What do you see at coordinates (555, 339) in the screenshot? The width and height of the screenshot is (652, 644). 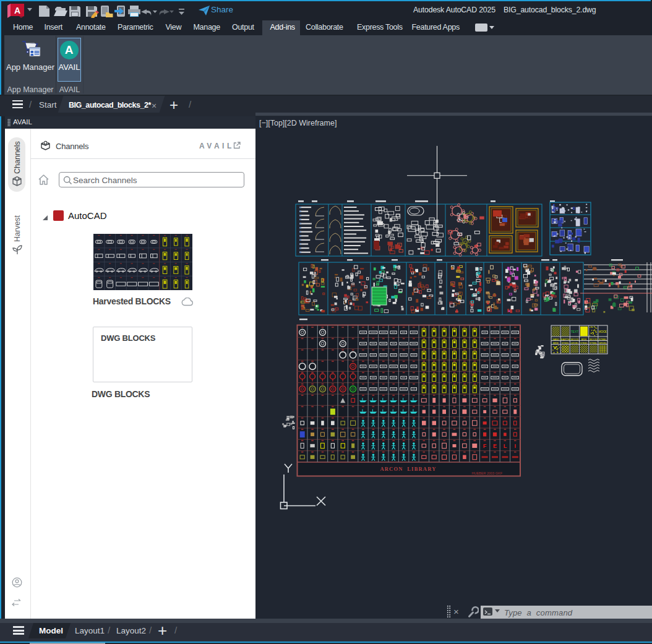 I see `svg-text: SAND` at bounding box center [555, 339].